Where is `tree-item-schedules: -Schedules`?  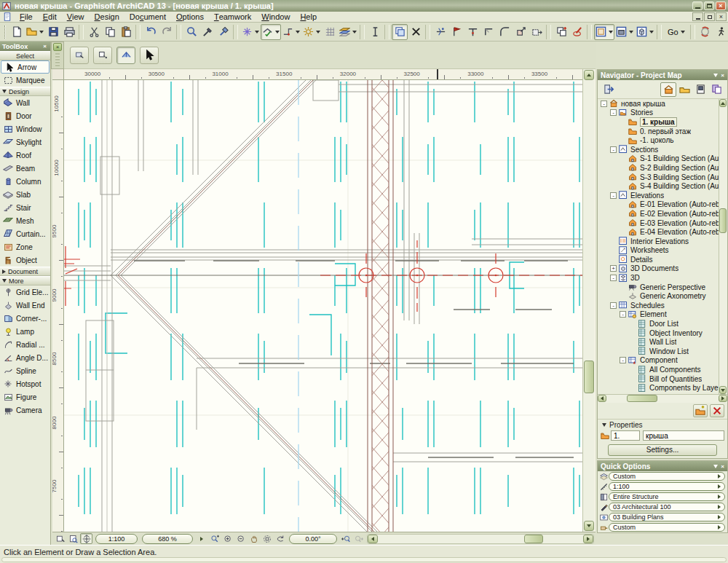
tree-item-schedules: -Schedules is located at coordinates (658, 306).